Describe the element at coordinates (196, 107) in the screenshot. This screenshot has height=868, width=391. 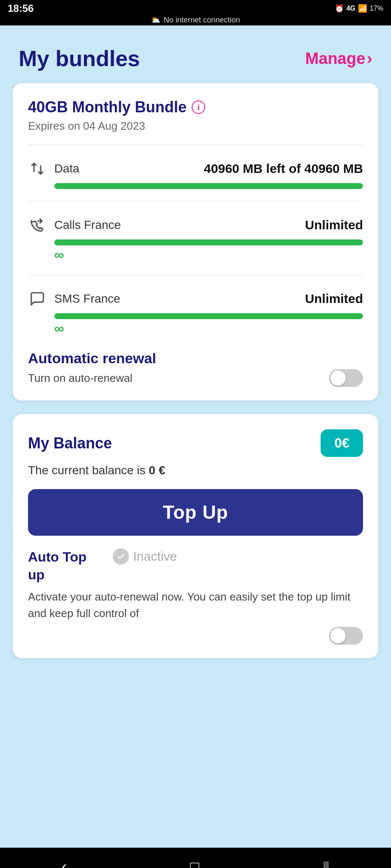
I see `bundle-title-row: 40GB Monthly Bundle i` at that location.